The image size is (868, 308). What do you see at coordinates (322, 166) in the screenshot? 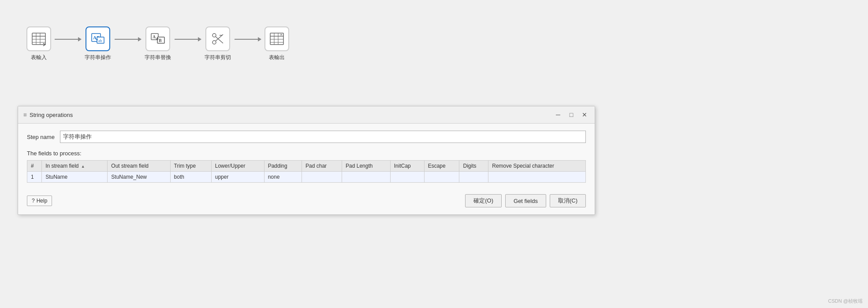
I see `col-header-pad-char: Pad char` at bounding box center [322, 166].